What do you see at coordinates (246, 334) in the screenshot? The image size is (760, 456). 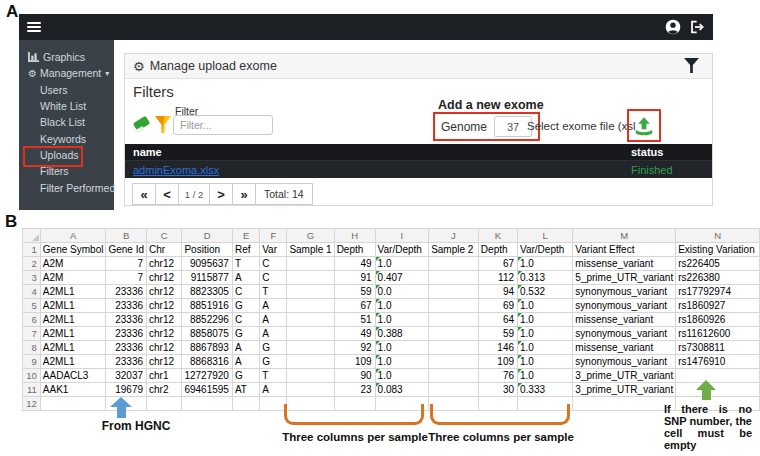 I see `cell-E7: G` at bounding box center [246, 334].